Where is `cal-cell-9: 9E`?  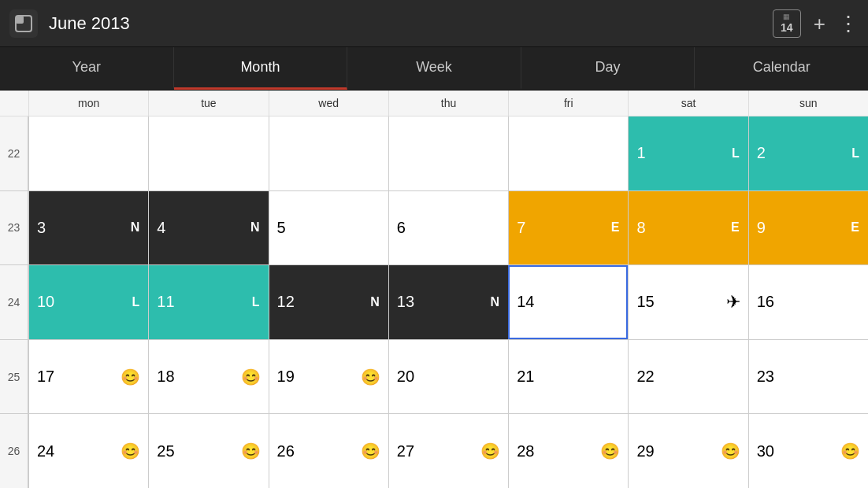
cal-cell-9: 9E is located at coordinates (808, 228).